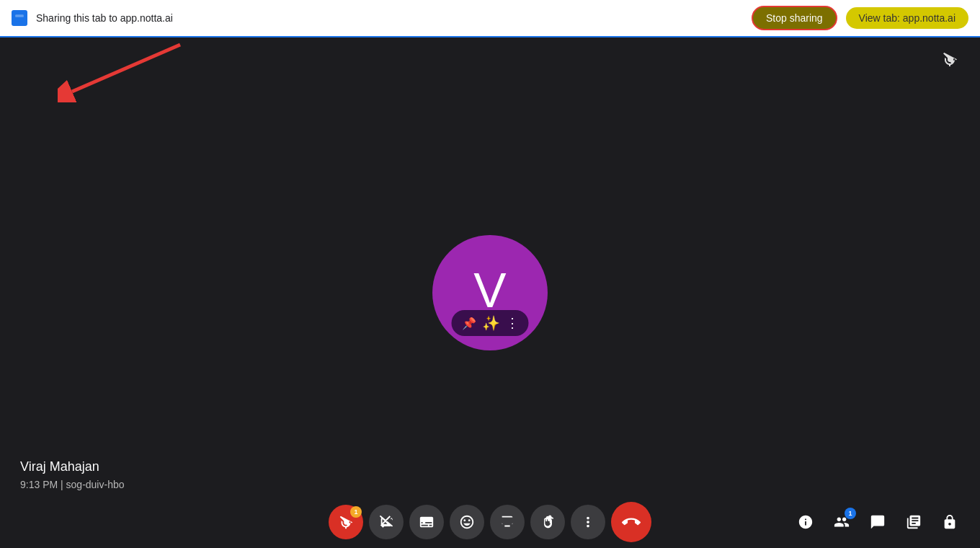  What do you see at coordinates (548, 522) in the screenshot?
I see `raise-hand-button` at bounding box center [548, 522].